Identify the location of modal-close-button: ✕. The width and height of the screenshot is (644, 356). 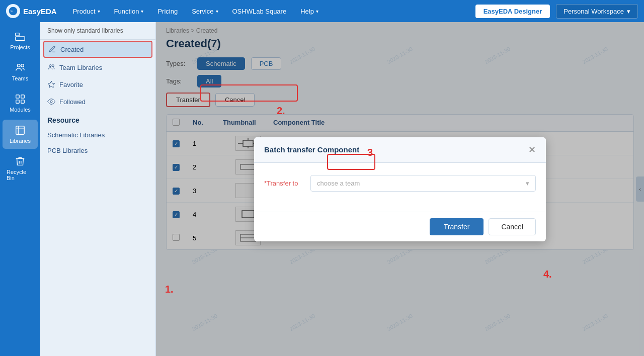
(532, 150).